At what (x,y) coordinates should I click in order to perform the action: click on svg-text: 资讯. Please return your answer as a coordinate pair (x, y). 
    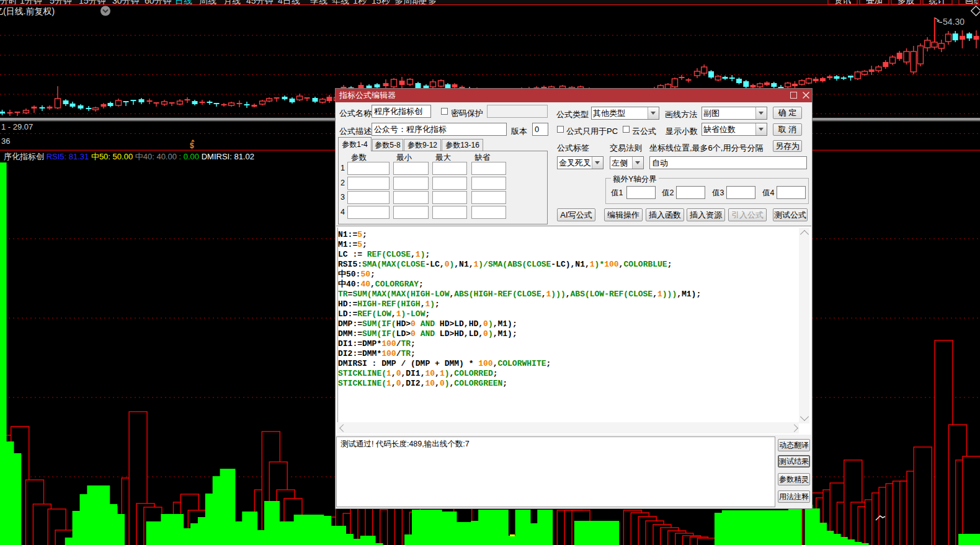
    Looking at the image, I should click on (842, 2).